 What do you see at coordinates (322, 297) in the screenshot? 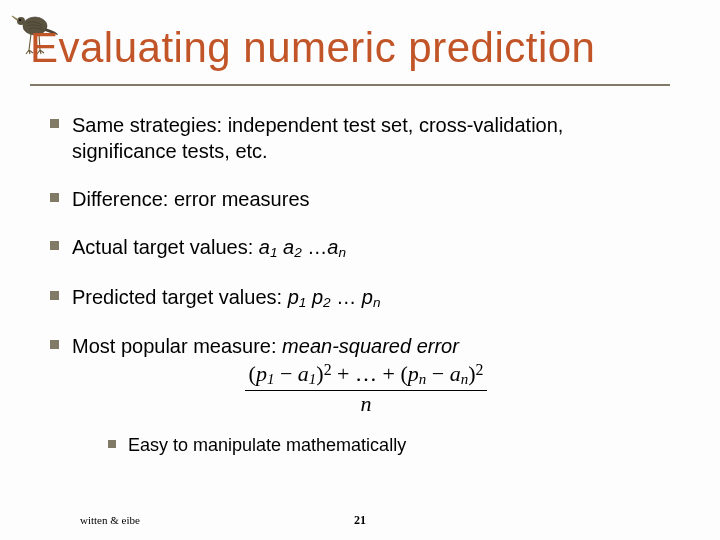
I see `var-p2: p2` at bounding box center [322, 297].